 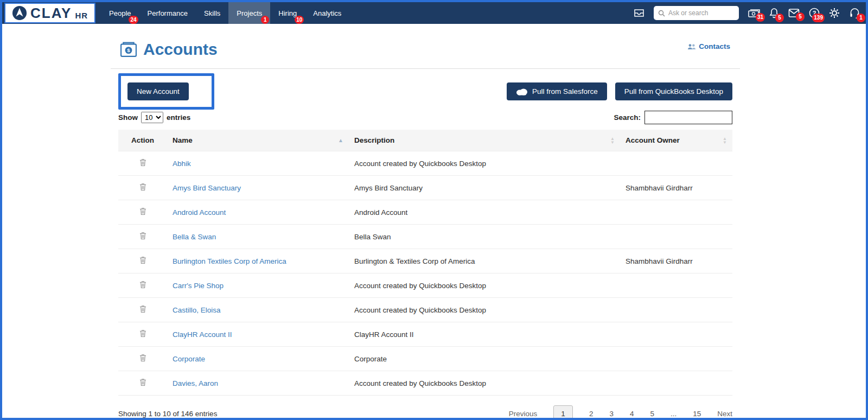 I want to click on account-name-link: Bella & Swan, so click(x=194, y=237).